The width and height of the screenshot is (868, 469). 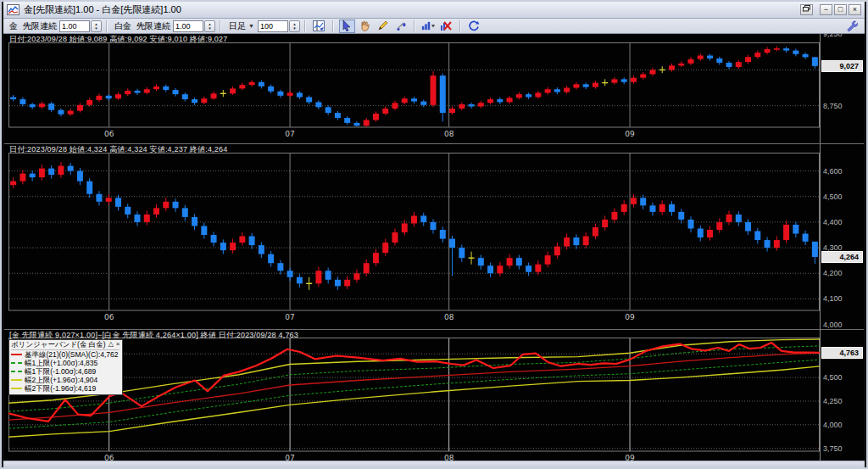 I want to click on legend-item-label: 幅1下限(-1.00σ):4,689, so click(x=60, y=371).